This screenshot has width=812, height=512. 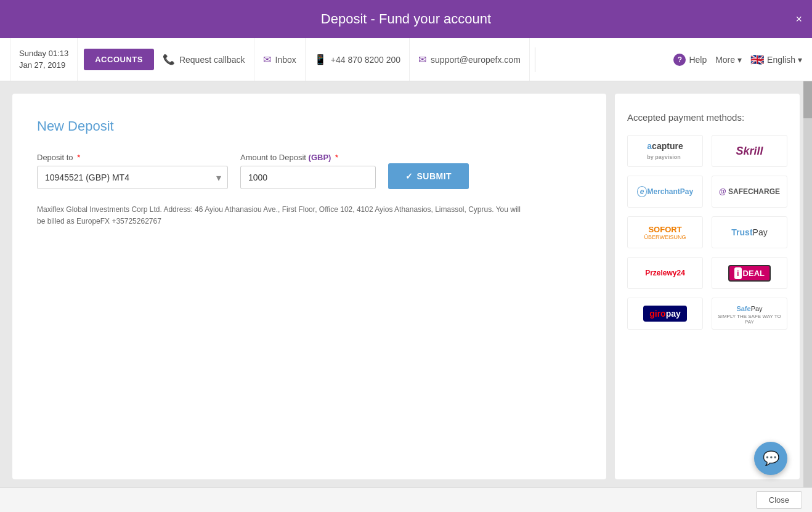 I want to click on amount-required: *, so click(x=336, y=158).